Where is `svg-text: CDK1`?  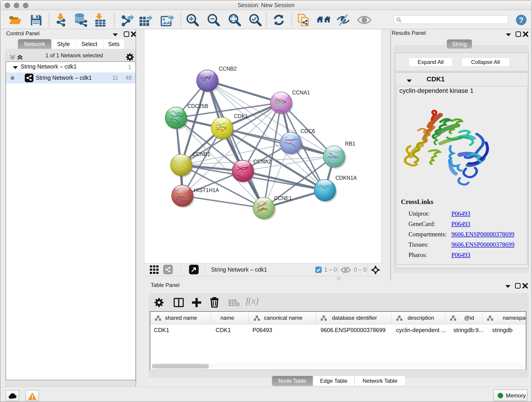
svg-text: CDK1 is located at coordinates (241, 116).